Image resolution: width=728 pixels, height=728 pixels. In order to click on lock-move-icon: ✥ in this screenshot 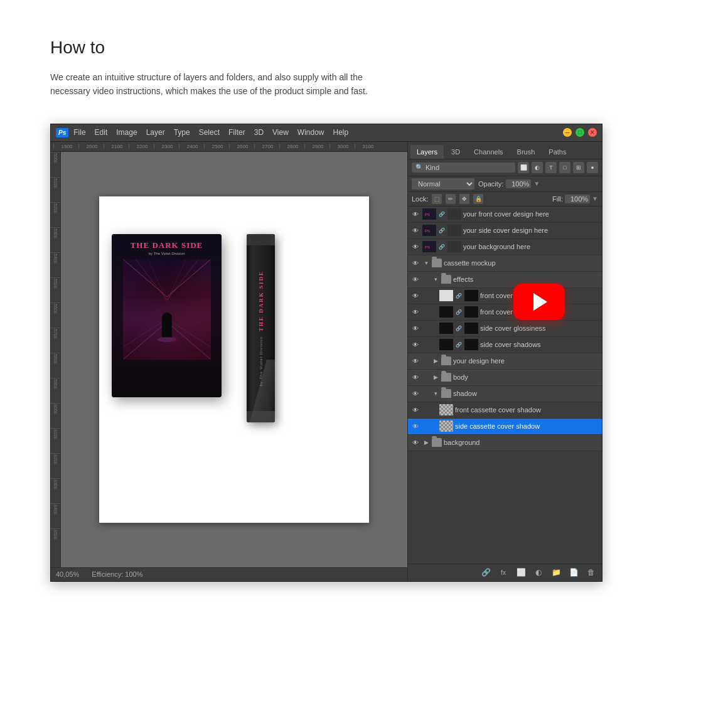, I will do `click(464, 199)`.